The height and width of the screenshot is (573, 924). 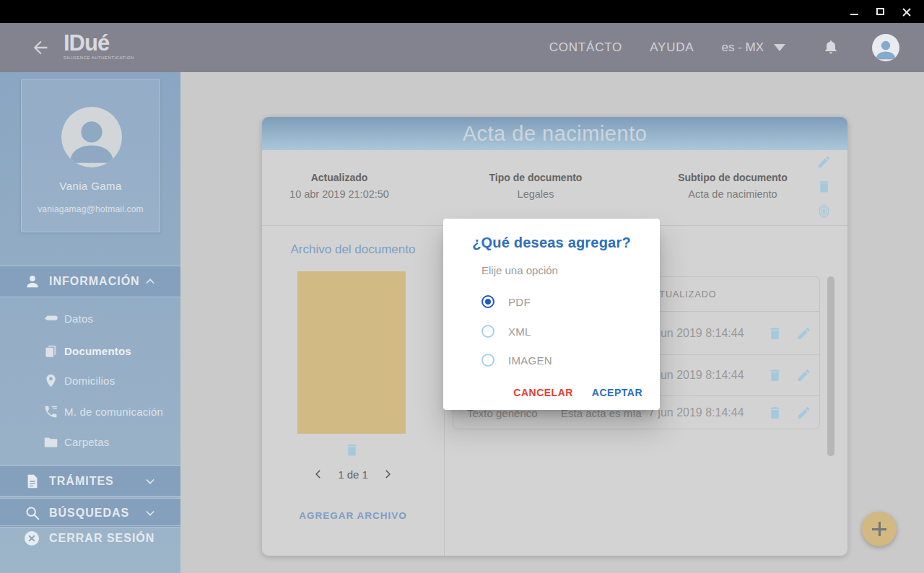 I want to click on add-fab, so click(x=879, y=529).